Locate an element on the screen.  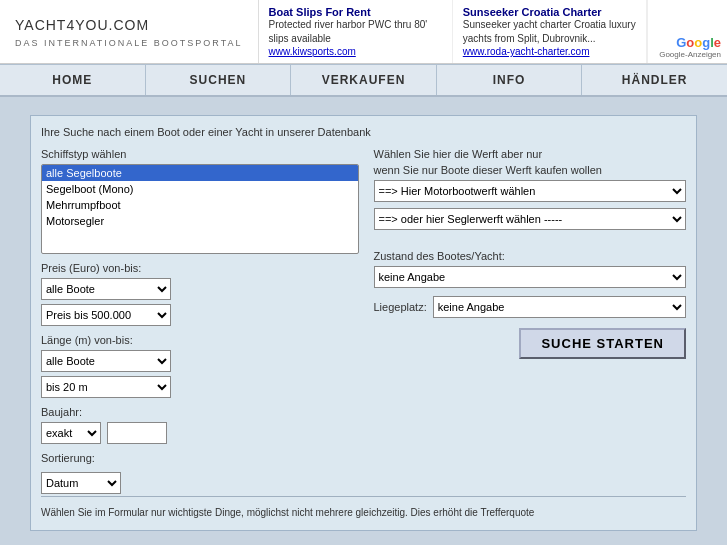
google-anzeigen-label: Google-Anzeigen is located at coordinates (690, 54).